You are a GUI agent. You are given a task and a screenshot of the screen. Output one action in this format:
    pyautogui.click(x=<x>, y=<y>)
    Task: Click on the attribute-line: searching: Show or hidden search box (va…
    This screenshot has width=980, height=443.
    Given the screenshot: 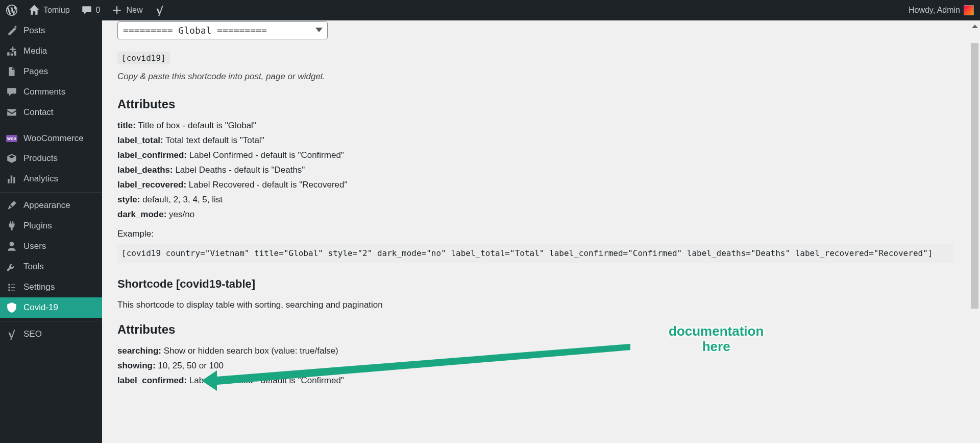 What is the action you would take?
    pyautogui.click(x=535, y=351)
    